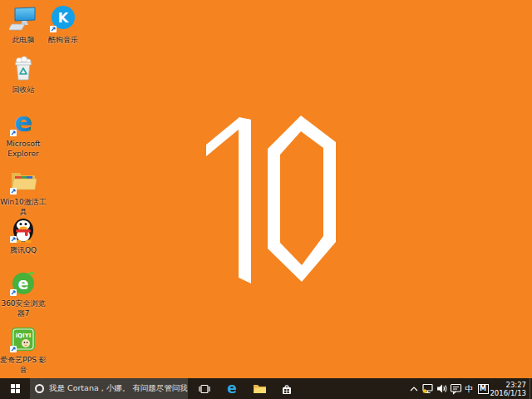  Describe the element at coordinates (427, 389) in the screenshot. I see `network-warning-icon` at that location.